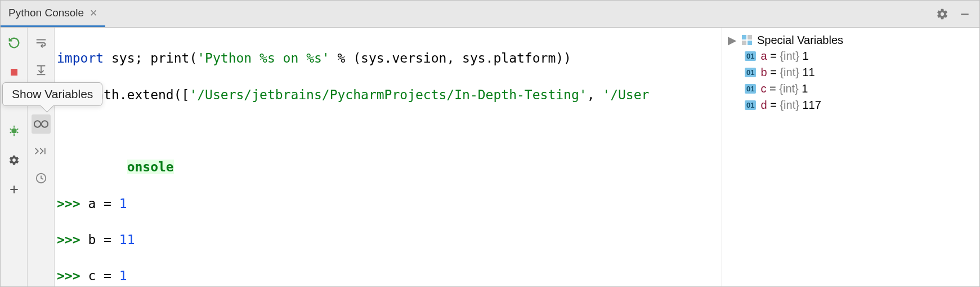  What do you see at coordinates (388, 95) in the screenshot?
I see `code-text: '/Users/jetbrains/PycharmProjects/In-Dep…` at bounding box center [388, 95].